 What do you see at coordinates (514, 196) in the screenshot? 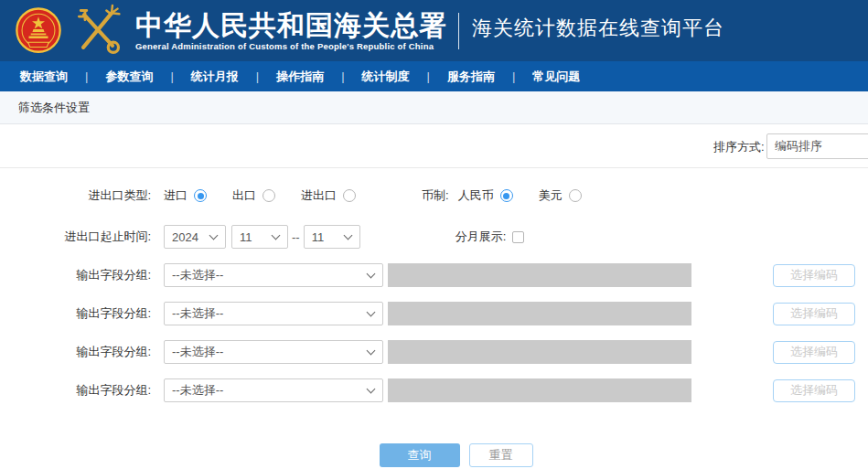
I see `currency-group: 币制: 人民币 美元` at bounding box center [514, 196].